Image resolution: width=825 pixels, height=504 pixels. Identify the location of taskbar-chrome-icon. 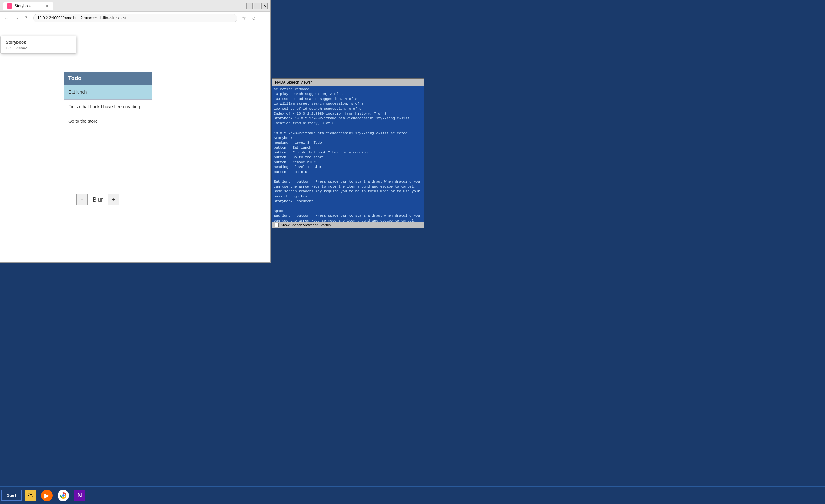
(63, 495).